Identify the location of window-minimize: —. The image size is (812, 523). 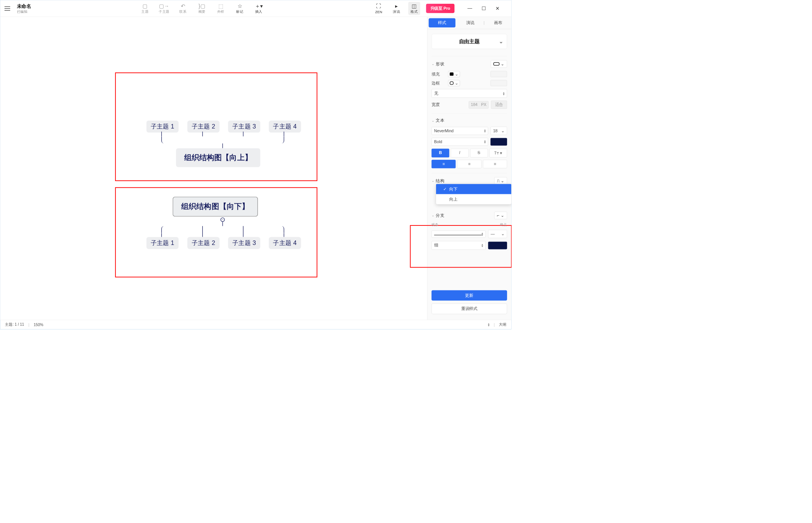
(470, 8).